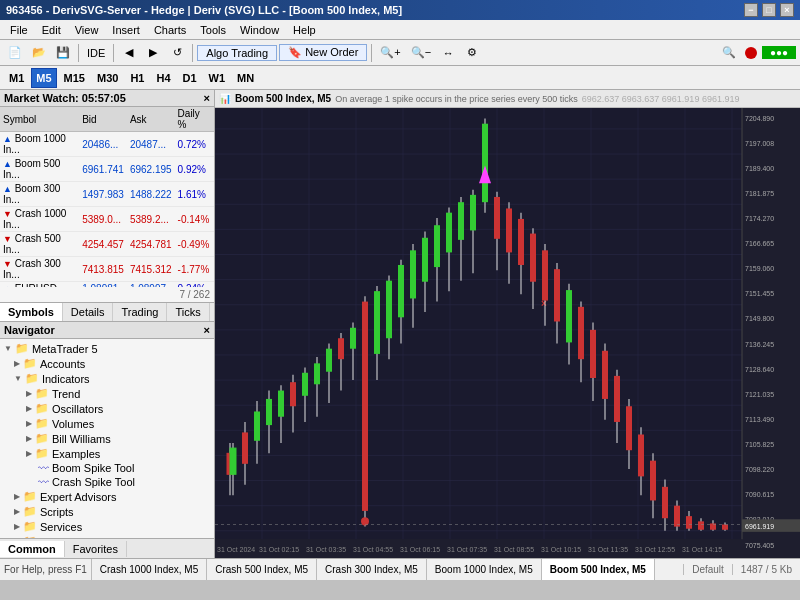 The image size is (800, 600). I want to click on symbol-ask: 1488.222, so click(151, 194).